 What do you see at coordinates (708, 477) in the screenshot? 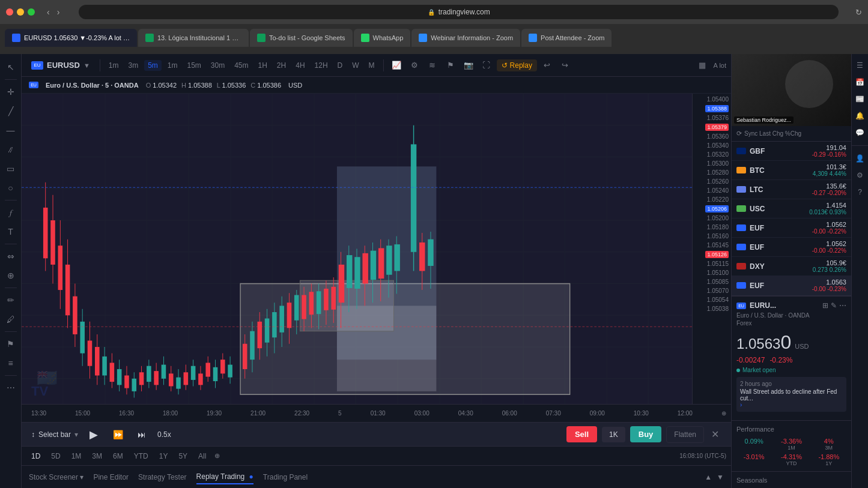
I see `panel-expand-btn: ▲` at bounding box center [708, 477].